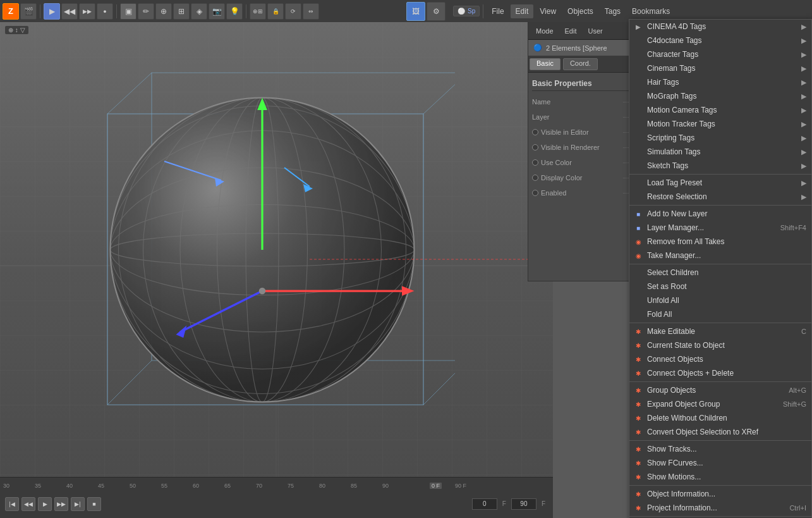  I want to click on record-icon: ●, so click(105, 11).